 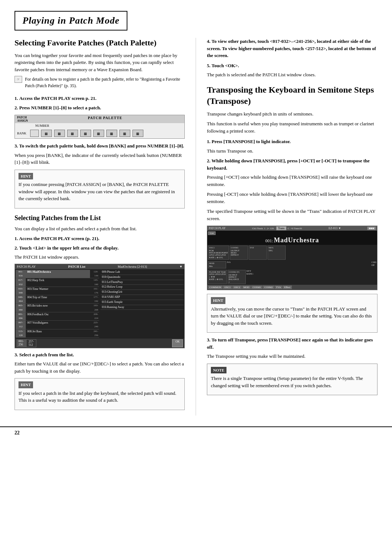 I want to click on pl-row-r2: 010:Quasimodo, so click(x=142, y=278).